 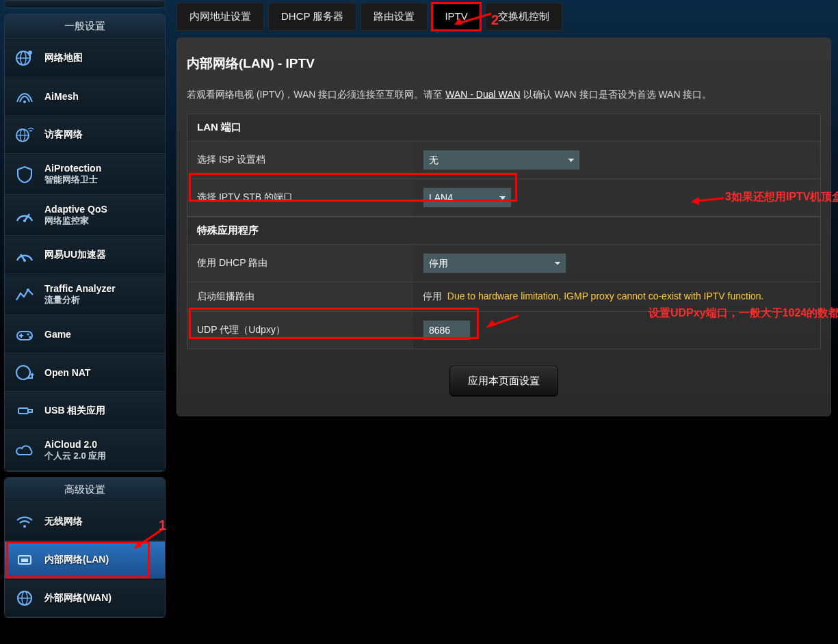 I want to click on gauge-icon, so click(x=25, y=215).